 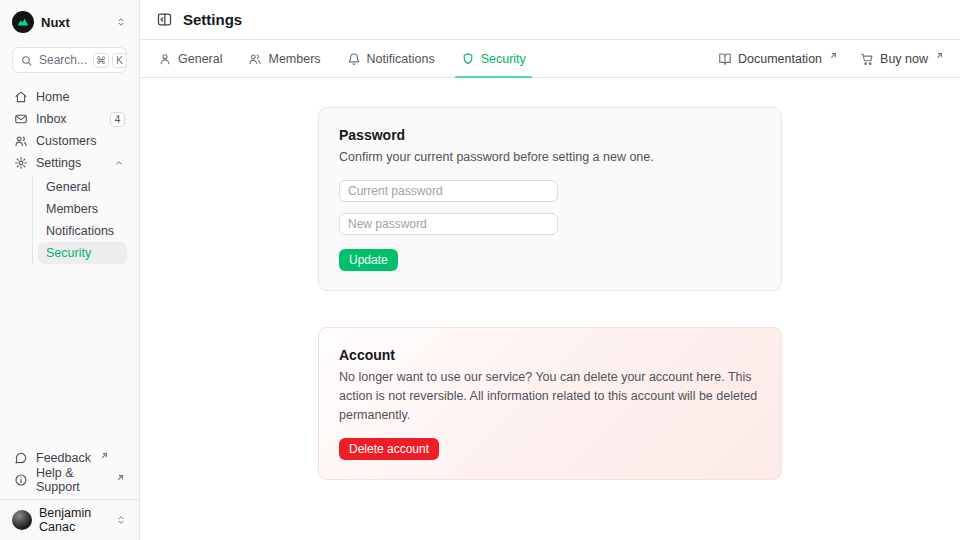 What do you see at coordinates (70, 356) in the screenshot?
I see `sidebar-spacer` at bounding box center [70, 356].